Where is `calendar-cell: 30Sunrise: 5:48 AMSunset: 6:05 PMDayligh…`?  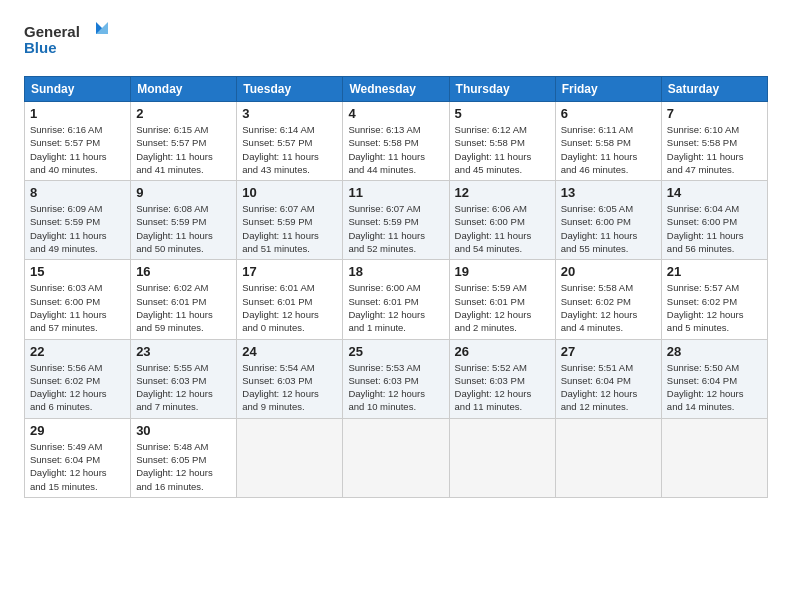 calendar-cell: 30Sunrise: 5:48 AMSunset: 6:05 PMDayligh… is located at coordinates (184, 458).